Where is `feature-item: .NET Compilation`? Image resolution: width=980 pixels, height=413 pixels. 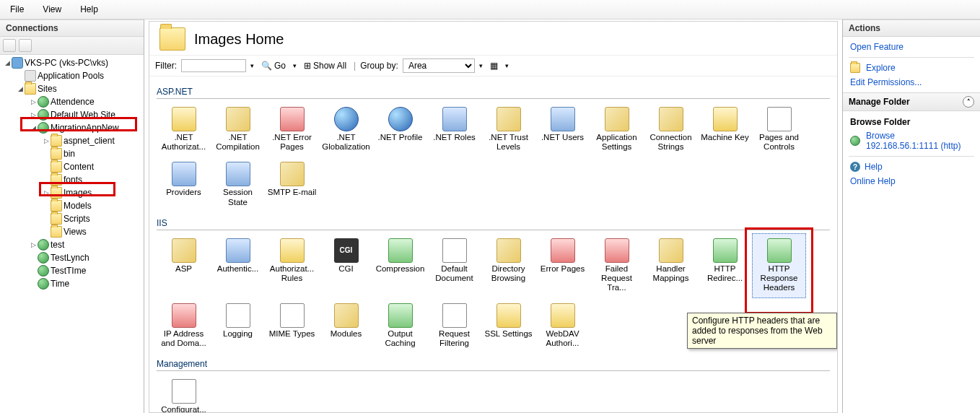 feature-item: .NET Compilation is located at coordinates (238, 129).